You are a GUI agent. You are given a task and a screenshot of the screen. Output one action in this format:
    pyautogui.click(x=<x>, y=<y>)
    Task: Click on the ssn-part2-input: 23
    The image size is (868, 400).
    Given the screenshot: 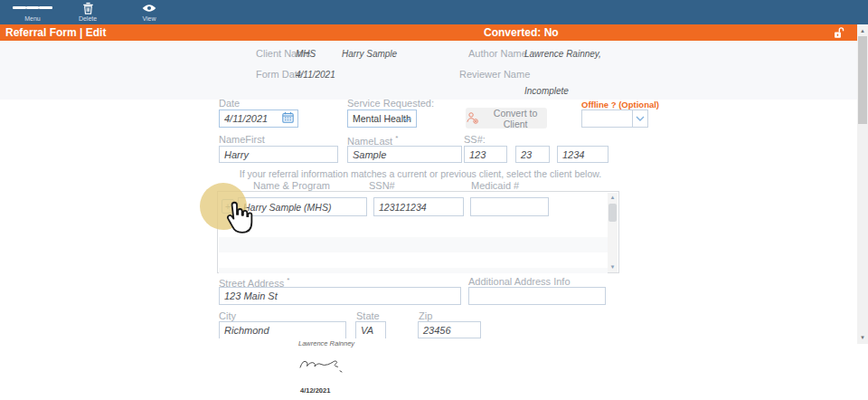 What is the action you would take?
    pyautogui.click(x=533, y=154)
    